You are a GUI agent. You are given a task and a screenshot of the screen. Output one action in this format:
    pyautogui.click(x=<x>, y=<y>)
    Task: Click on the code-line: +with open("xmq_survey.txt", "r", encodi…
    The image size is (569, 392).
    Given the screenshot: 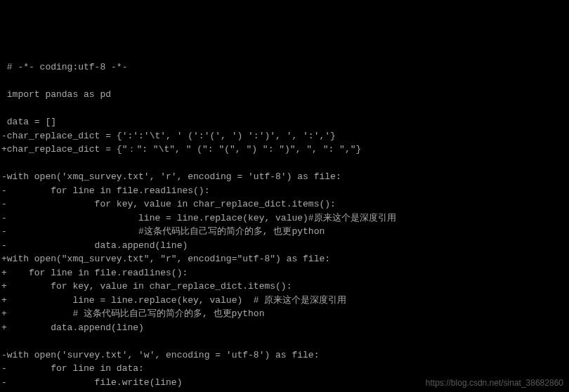 What is the action you would take?
    pyautogui.click(x=284, y=259)
    